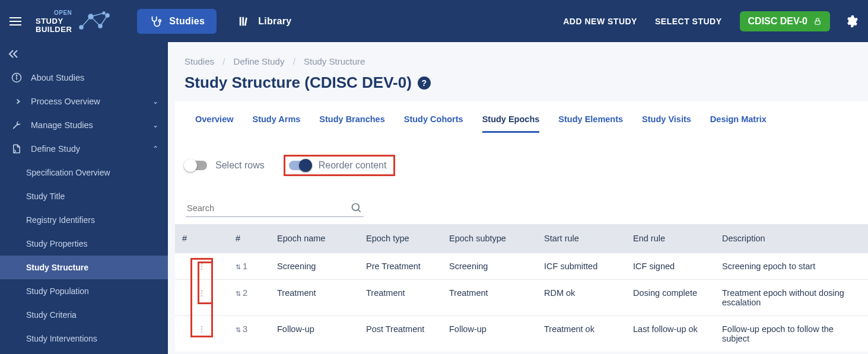  What do you see at coordinates (84, 220) in the screenshot?
I see `sidebar-subitem-registry-identifiers: Registry Identifiers` at bounding box center [84, 220].